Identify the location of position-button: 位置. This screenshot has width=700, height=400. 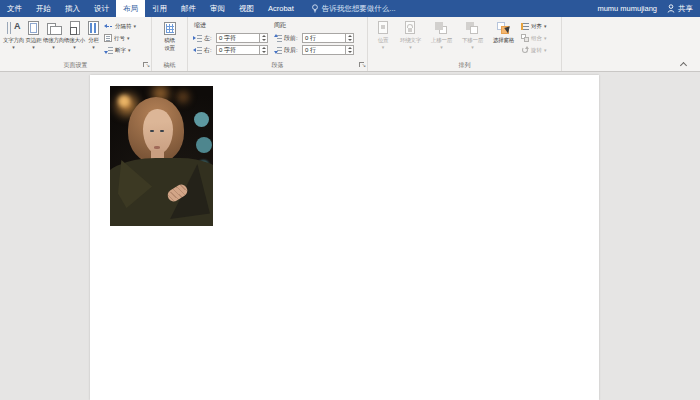
(383, 34).